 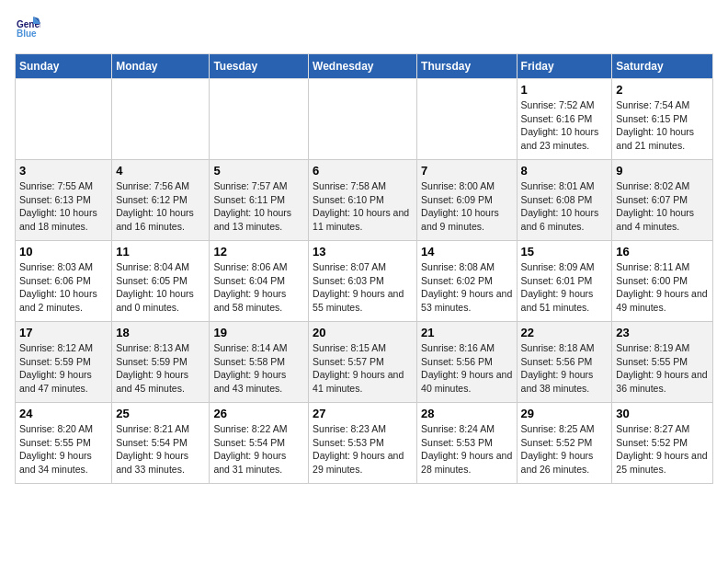 What do you see at coordinates (564, 120) in the screenshot?
I see `calendar-cell: 1Sunrise: 7:52 AMSunset: 6:16 PMDaylight…` at bounding box center [564, 120].